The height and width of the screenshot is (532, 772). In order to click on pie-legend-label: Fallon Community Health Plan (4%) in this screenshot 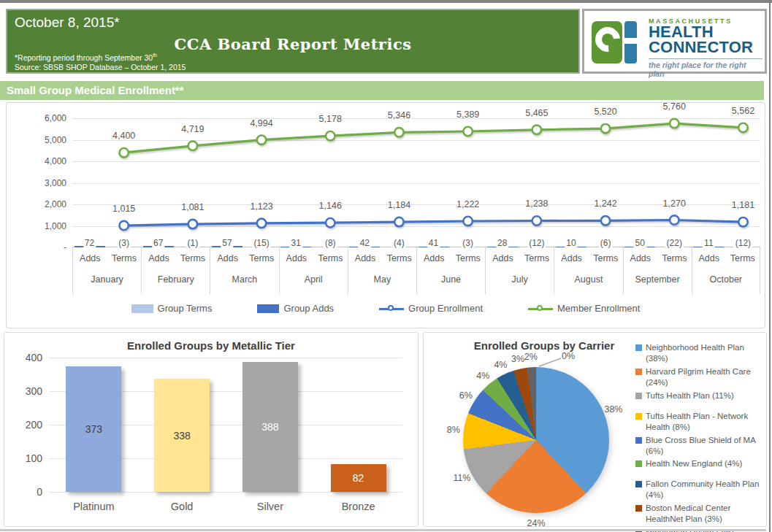, I will do `click(705, 490)`.